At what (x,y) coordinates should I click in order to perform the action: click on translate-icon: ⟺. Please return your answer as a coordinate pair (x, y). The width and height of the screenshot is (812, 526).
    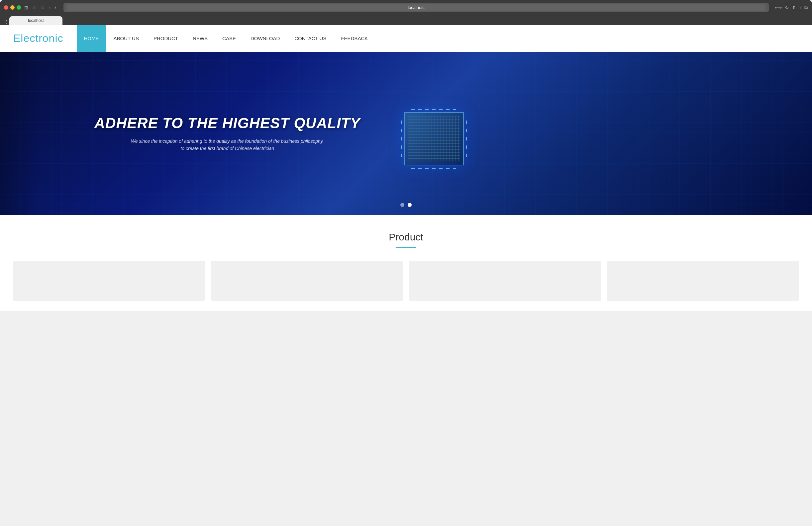
    Looking at the image, I should click on (779, 7).